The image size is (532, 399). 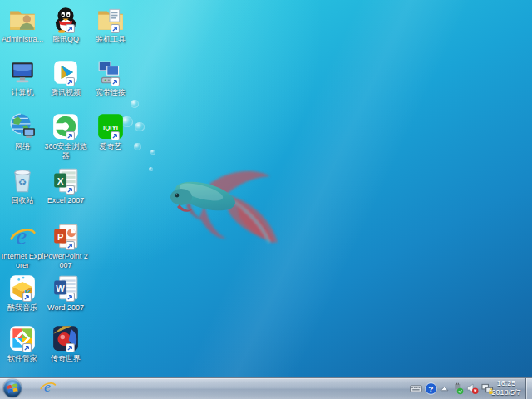 What do you see at coordinates (22, 19) in the screenshot?
I see `folder-user-icon` at bounding box center [22, 19].